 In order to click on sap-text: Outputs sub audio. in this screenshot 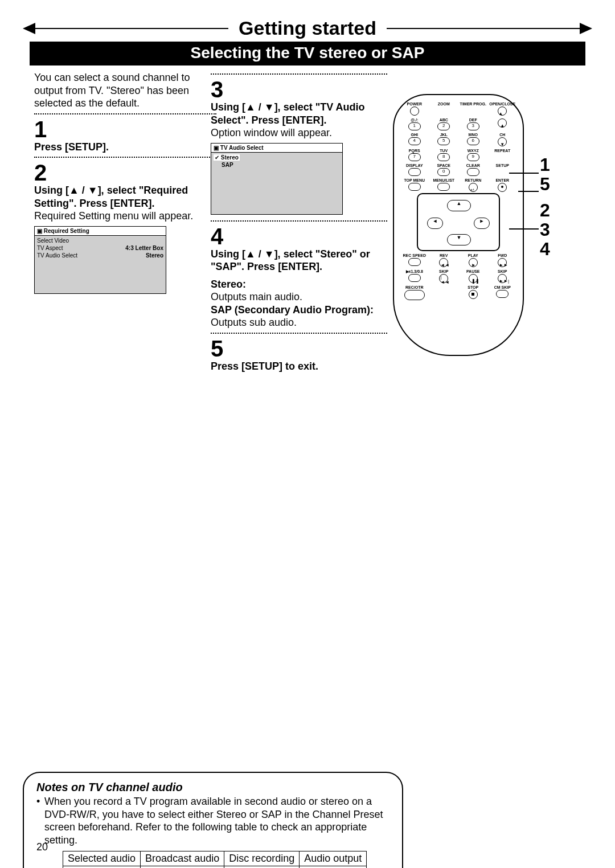, I will do `click(299, 322)`.